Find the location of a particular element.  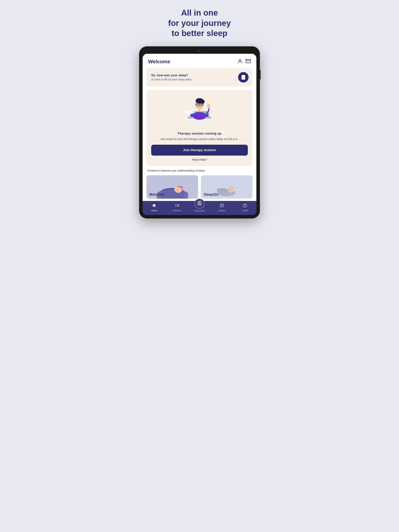

bottom-navigation: Home Sessions is located at coordinates (200, 208).